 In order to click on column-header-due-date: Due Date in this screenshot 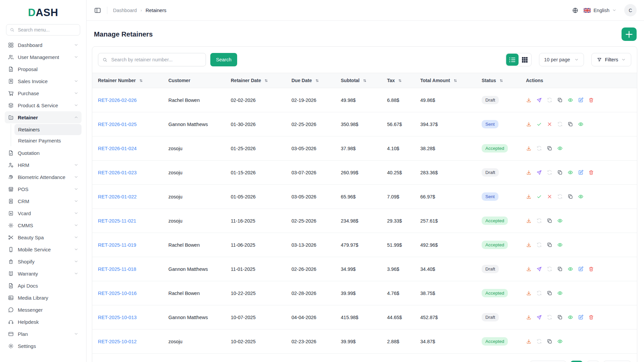, I will do `click(311, 80)`.